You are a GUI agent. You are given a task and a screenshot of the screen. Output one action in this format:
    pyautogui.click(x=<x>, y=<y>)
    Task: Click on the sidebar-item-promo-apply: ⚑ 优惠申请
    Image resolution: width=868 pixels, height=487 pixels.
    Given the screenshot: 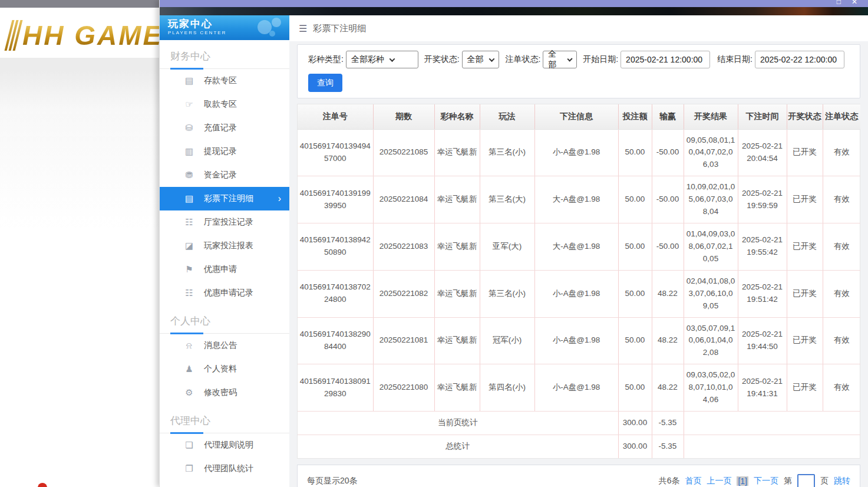 What is the action you would take?
    pyautogui.click(x=225, y=269)
    